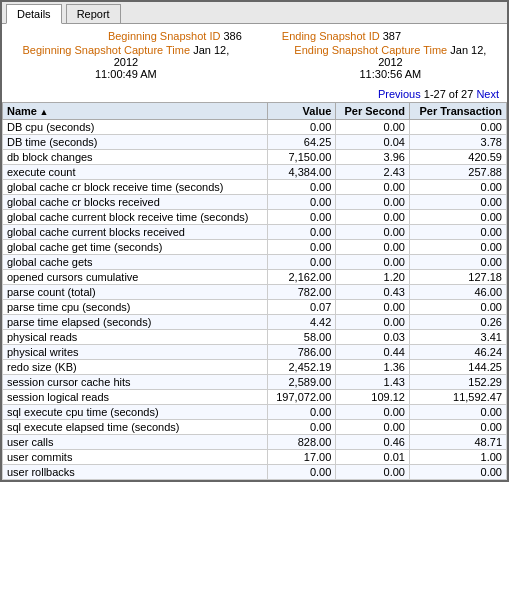  I want to click on cell-per-second: 1.43, so click(373, 382).